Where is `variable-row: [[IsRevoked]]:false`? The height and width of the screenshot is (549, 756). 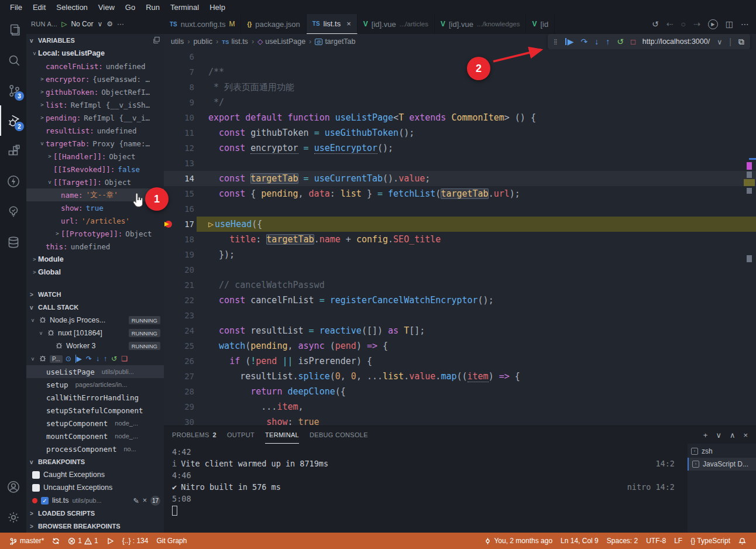
variable-row: [[IsRevoked]]:false is located at coordinates (95, 169).